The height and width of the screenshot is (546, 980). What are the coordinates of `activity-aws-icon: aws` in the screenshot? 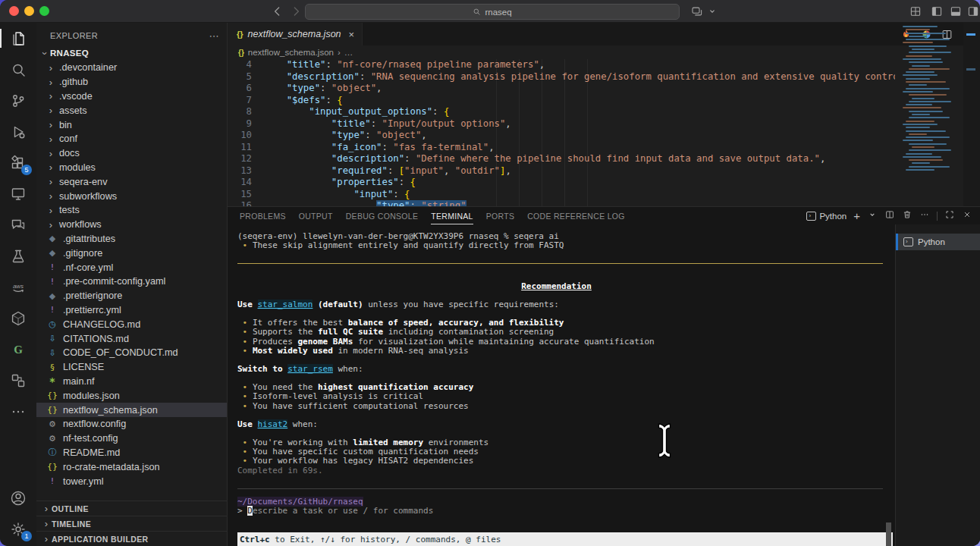 It's located at (18, 287).